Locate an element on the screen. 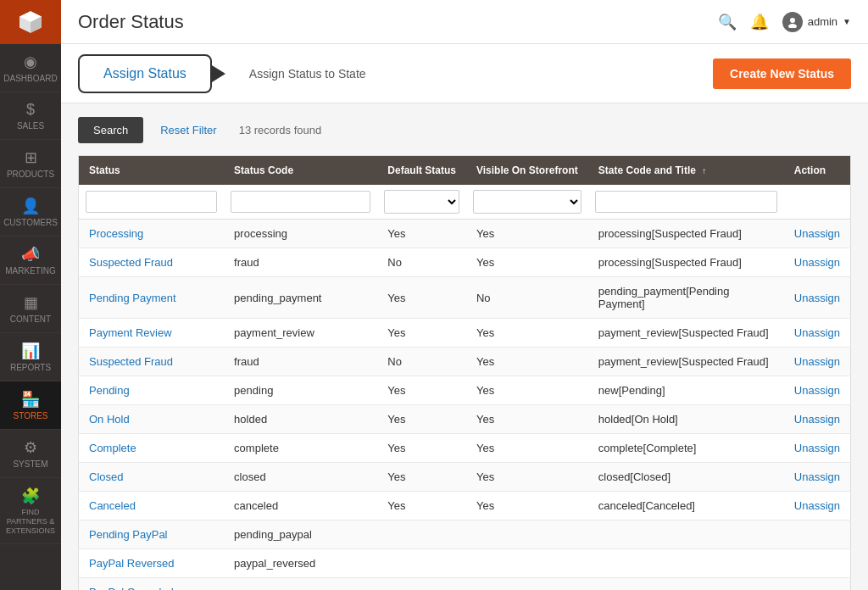  cell-status-code: pending is located at coordinates (300, 391).